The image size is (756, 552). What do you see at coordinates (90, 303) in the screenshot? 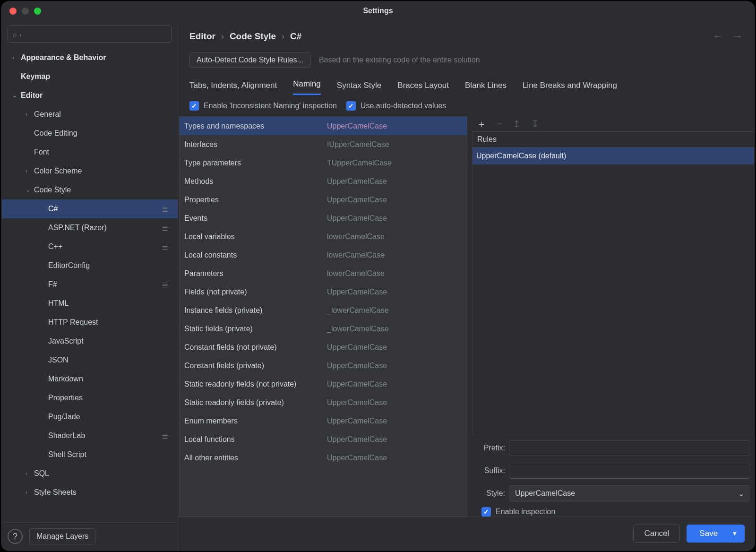
I see `tree-html: HTML` at bounding box center [90, 303].